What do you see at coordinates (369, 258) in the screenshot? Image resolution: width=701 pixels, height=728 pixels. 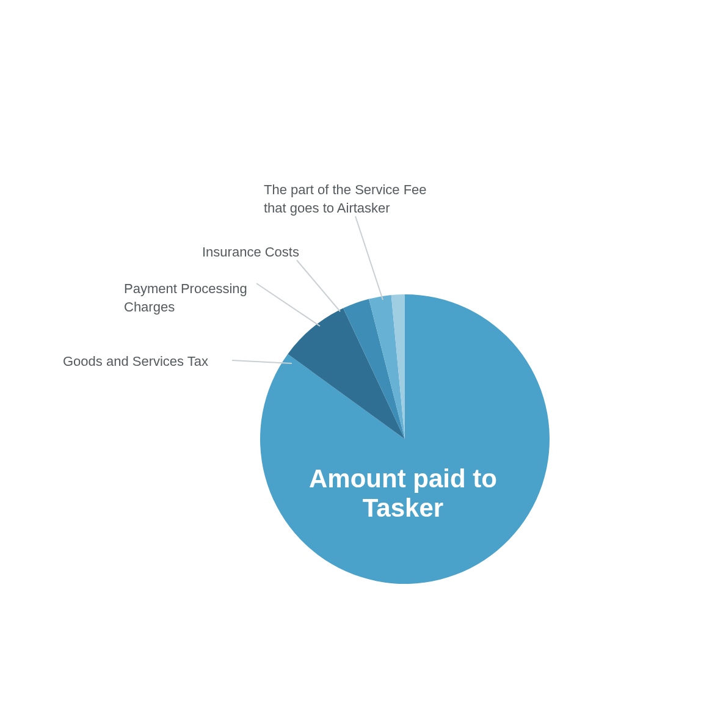 I see `leader-airtasker` at bounding box center [369, 258].